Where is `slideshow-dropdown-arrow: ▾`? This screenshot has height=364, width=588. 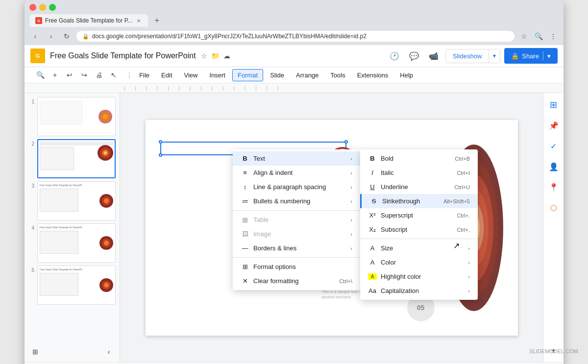
slideshow-dropdown-arrow: ▾ is located at coordinates (494, 56).